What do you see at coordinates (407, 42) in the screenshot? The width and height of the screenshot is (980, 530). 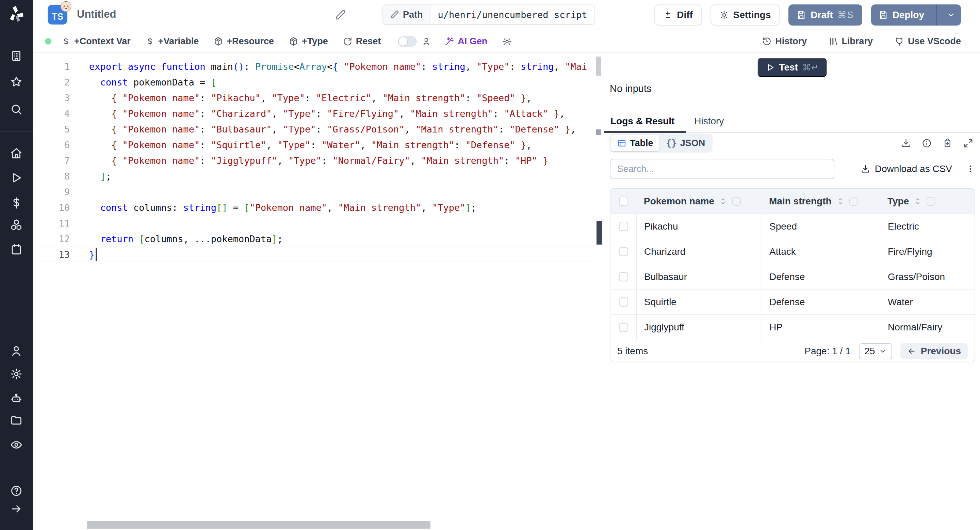 I see `diff-mode-toggle` at bounding box center [407, 42].